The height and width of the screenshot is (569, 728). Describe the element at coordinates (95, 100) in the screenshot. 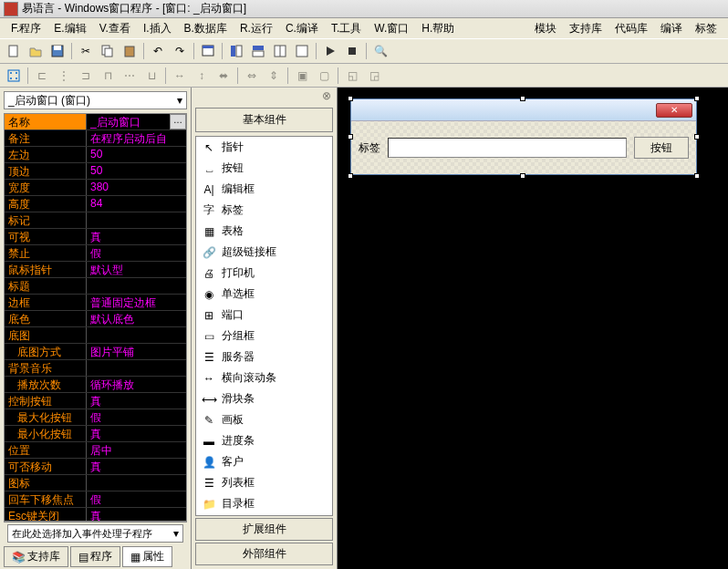

I see `object-selector: _启动窗口 (窗口) ▾` at that location.